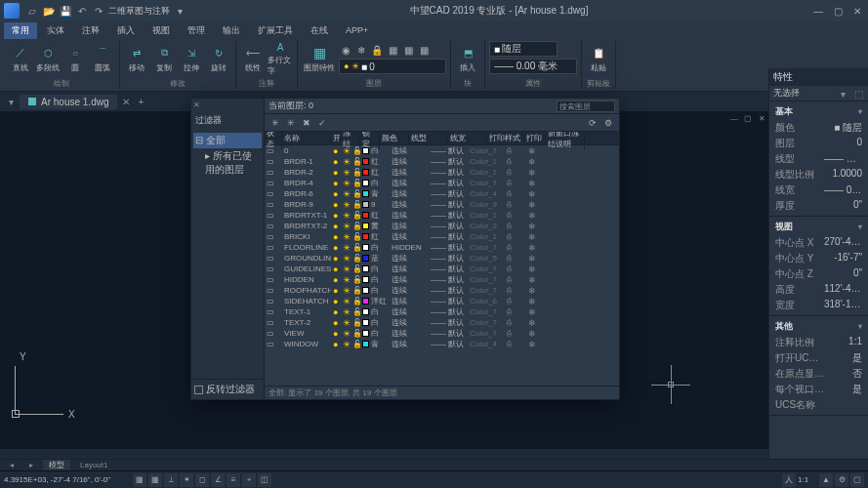  What do you see at coordinates (196, 31) in the screenshot?
I see `menu-tab: 管理` at bounding box center [196, 31].